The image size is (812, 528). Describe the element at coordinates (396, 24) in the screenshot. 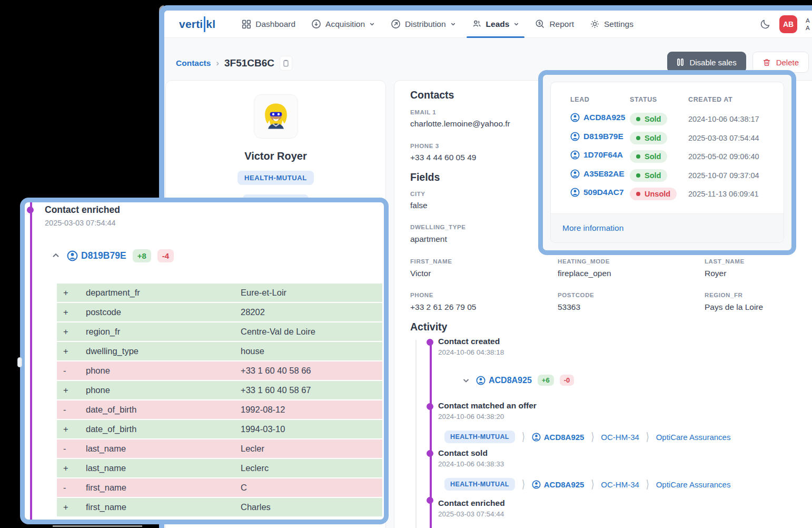

I see `distribution-circle-arrow-icon` at that location.